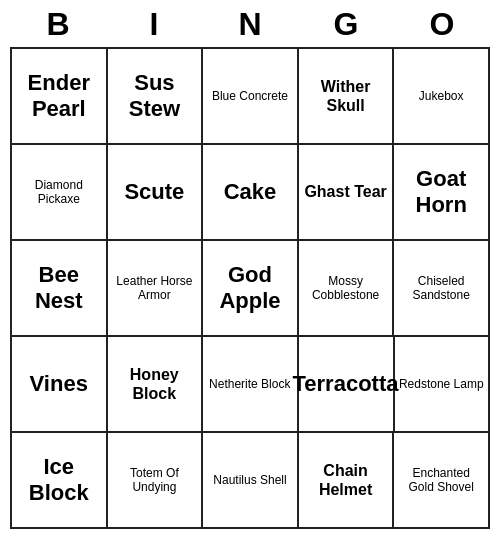 The image size is (500, 544). What do you see at coordinates (251, 289) in the screenshot?
I see `bingo-cell: God Apple` at bounding box center [251, 289].